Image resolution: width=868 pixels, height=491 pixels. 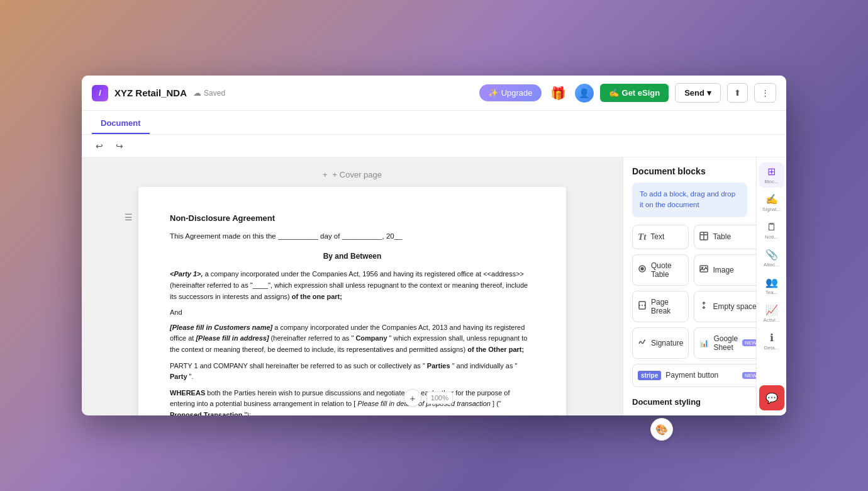 What do you see at coordinates (352, 286) in the screenshot?
I see `party1-para: <Party 1>, a company incorporated under …` at bounding box center [352, 286].